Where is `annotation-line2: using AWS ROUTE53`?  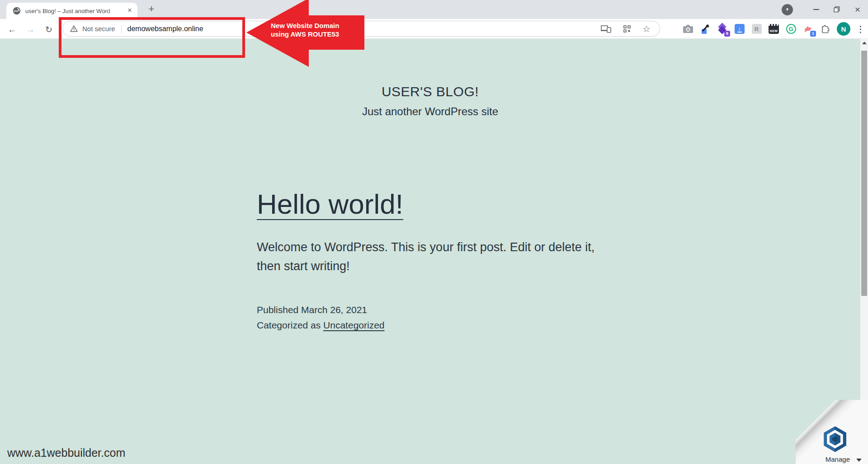 annotation-line2: using AWS ROUTE53 is located at coordinates (321, 34).